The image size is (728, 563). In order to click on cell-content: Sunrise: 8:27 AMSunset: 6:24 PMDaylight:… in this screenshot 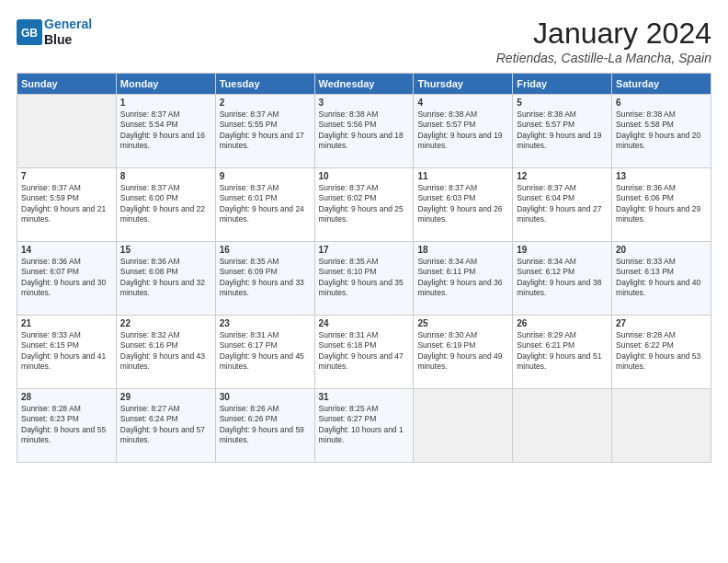, I will do `click(165, 425)`.